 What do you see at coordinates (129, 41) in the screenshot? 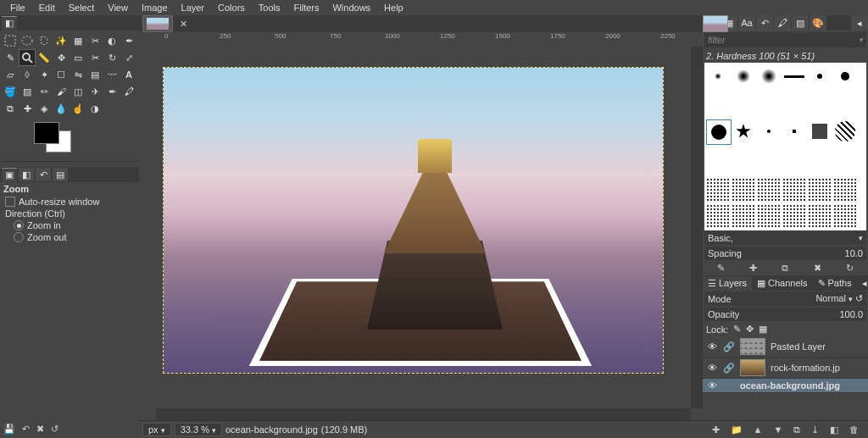
I see `paths-tool: ✒` at bounding box center [129, 41].